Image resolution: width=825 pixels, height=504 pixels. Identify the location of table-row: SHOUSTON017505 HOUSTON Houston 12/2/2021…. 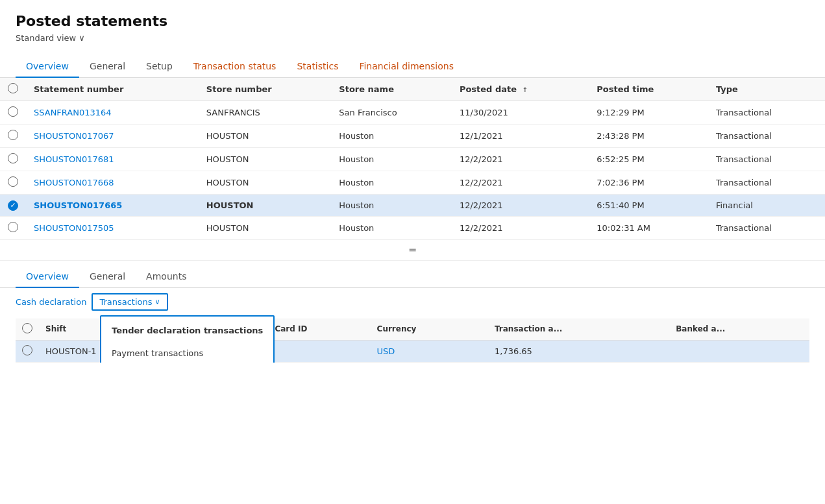
(413, 228).